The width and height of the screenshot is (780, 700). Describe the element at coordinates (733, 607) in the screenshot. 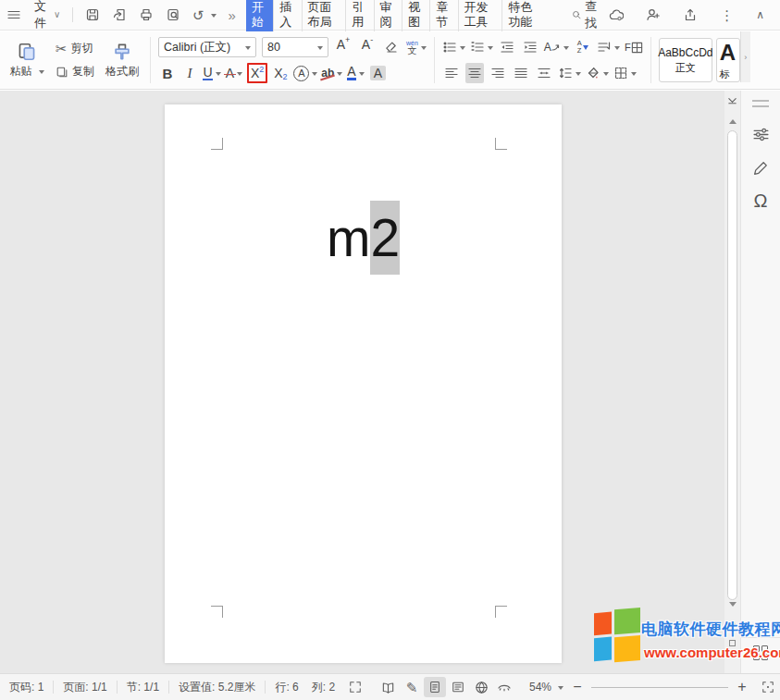

I see `arrow-down-icon` at that location.